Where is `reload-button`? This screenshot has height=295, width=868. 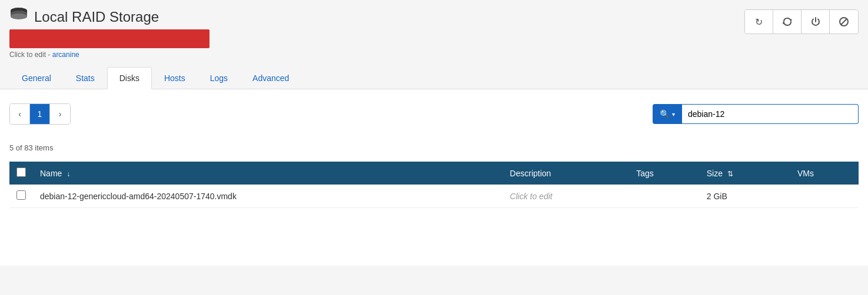 reload-button is located at coordinates (787, 22).